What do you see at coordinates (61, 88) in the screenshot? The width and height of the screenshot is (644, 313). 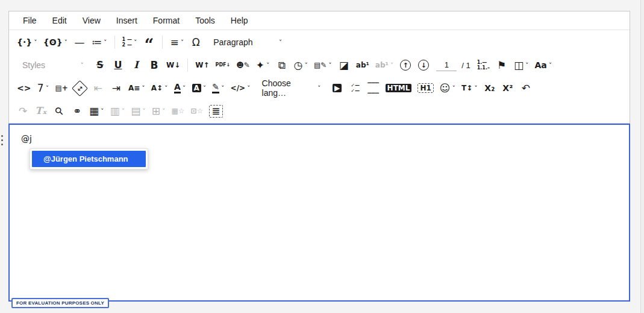 I see `insert-template-button: ▤+` at bounding box center [61, 88].